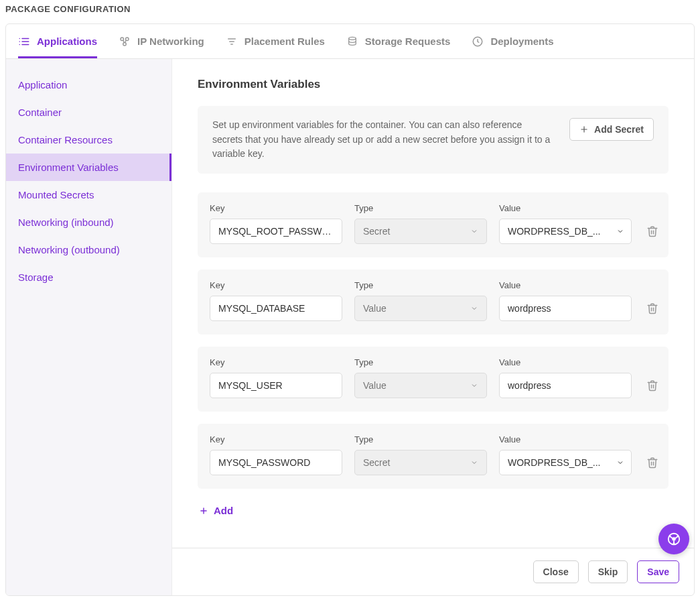 The width and height of the screenshot is (700, 600). What do you see at coordinates (408, 42) in the screenshot?
I see `tab-label: Storage Requests` at bounding box center [408, 42].